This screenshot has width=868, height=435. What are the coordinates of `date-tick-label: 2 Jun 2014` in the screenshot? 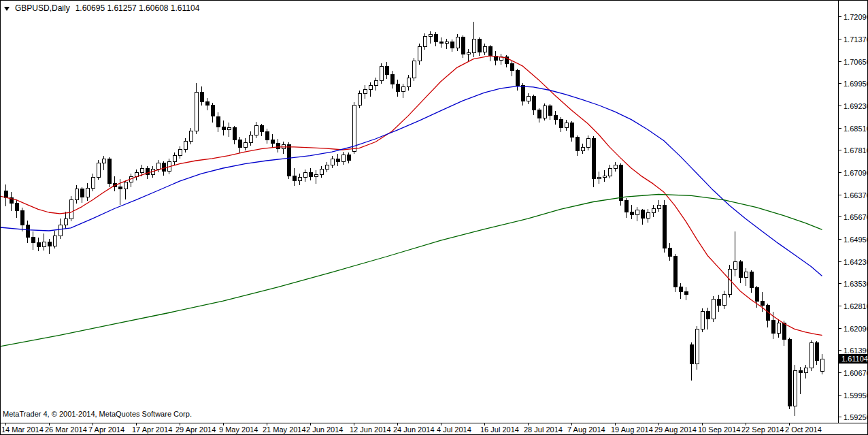 It's located at (324, 430).